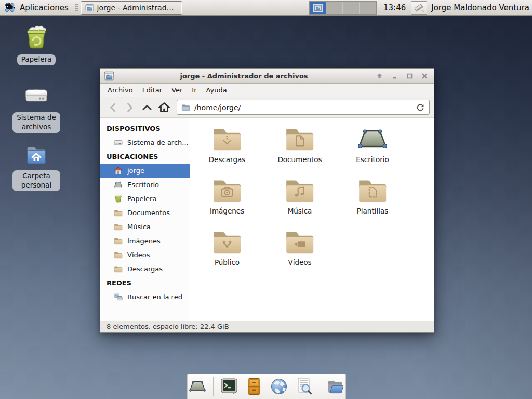 The image size is (532, 399). I want to click on file-videos: Vídeos, so click(300, 255).